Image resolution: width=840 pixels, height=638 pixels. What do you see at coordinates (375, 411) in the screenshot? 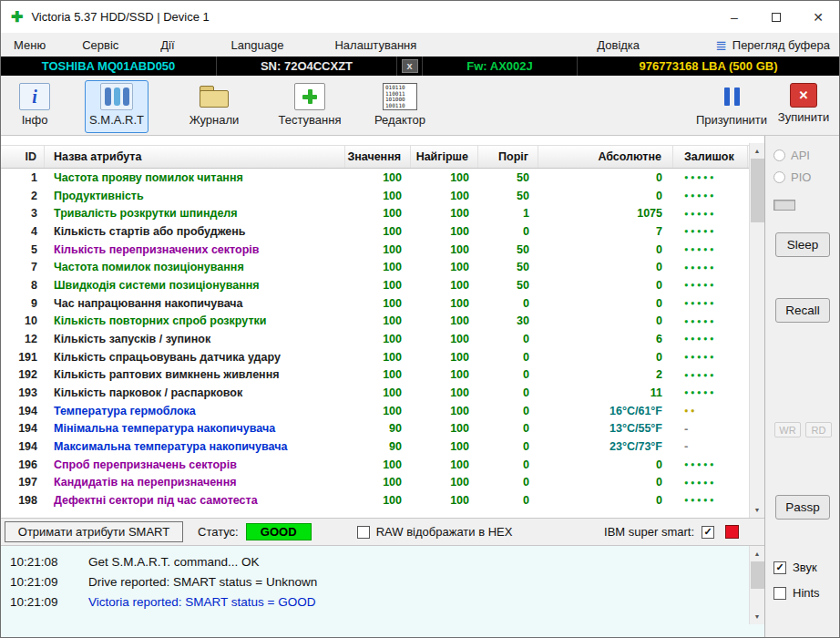
I see `smart-attribute-row-194: 194Температура гермоблока100100016°C/61°…` at bounding box center [375, 411].